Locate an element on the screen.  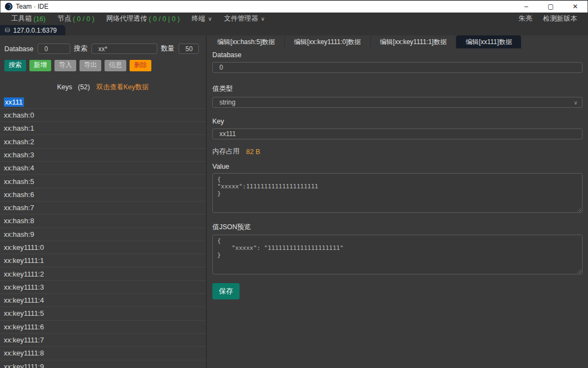
key-name: xx:key1111:9 is located at coordinates (24, 365).